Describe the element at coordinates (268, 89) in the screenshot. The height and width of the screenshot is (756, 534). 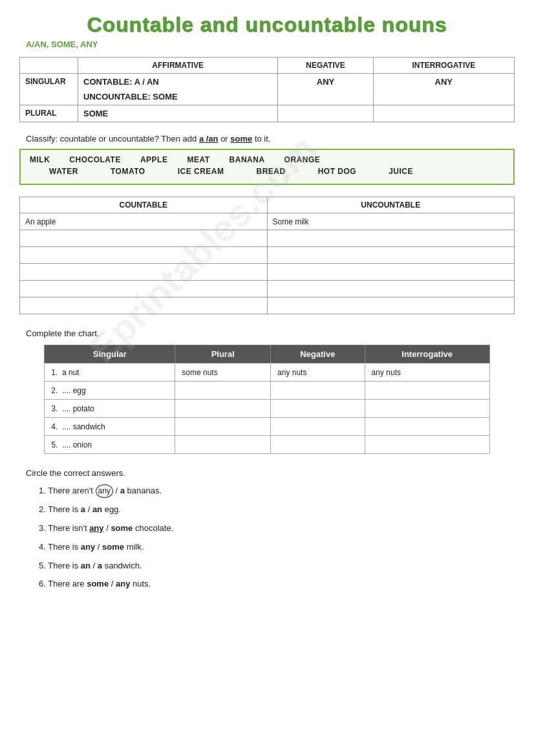
I see `grammar-row-singular: SINGULAR CONTABLE: A / AN UNCOUNTABLE` at that location.